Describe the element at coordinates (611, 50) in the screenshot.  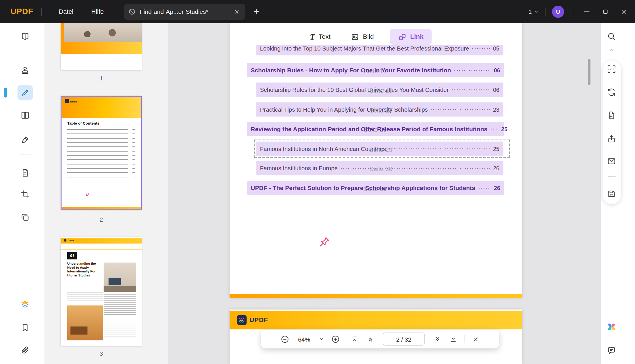
I see `panel-scroll-up-icon` at that location.